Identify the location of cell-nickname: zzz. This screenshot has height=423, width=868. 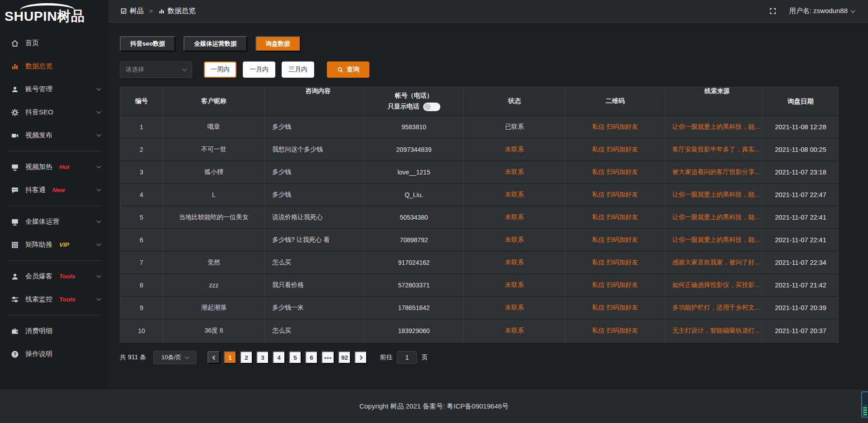
(214, 285).